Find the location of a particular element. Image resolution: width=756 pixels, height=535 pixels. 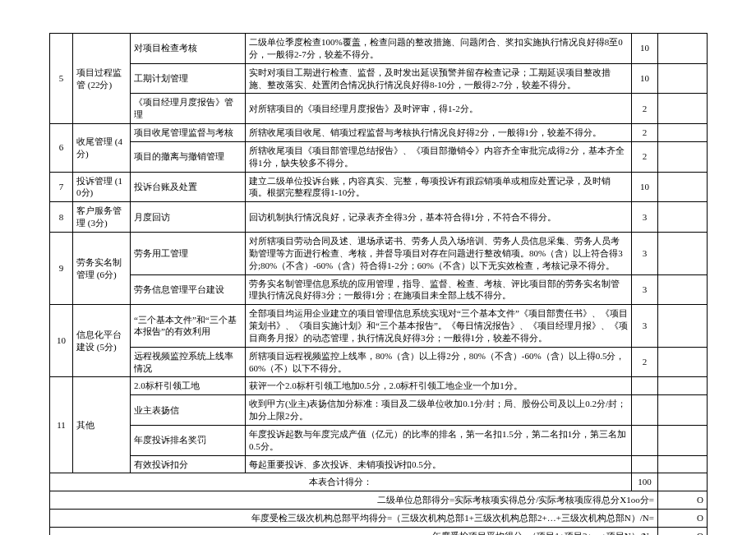

row-category: 其他 is located at coordinates (102, 426).